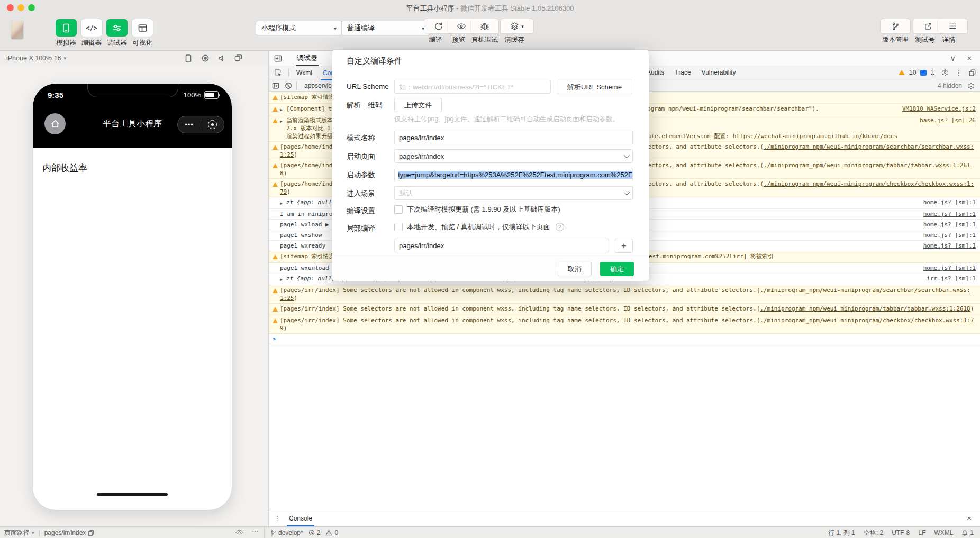  Describe the element at coordinates (841, 533) in the screenshot. I see `cursor-position: 行 1, 列 1` at that location.